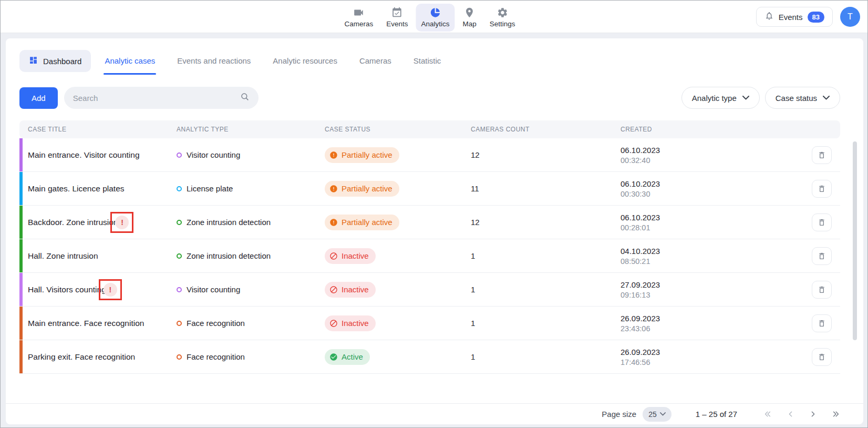  Describe the element at coordinates (794, 17) in the screenshot. I see `events-button: Events 83` at that location.